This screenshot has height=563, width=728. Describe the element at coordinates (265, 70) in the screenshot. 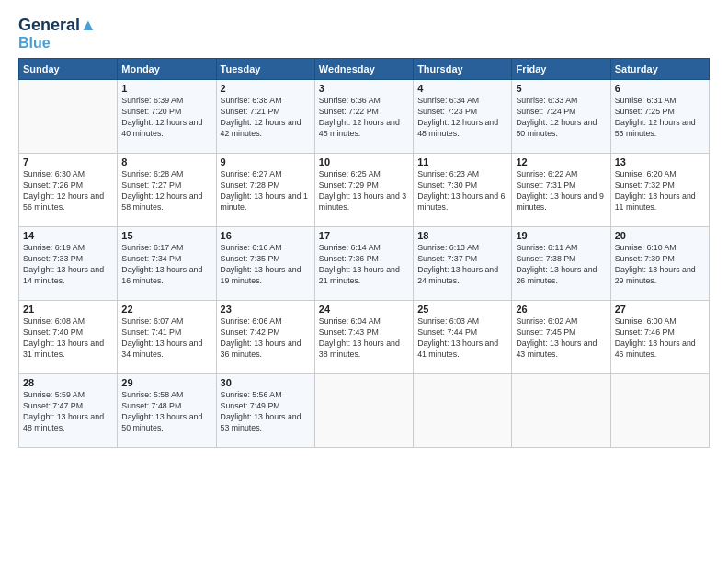

I see `calendar-day-header: Tuesday` at that location.